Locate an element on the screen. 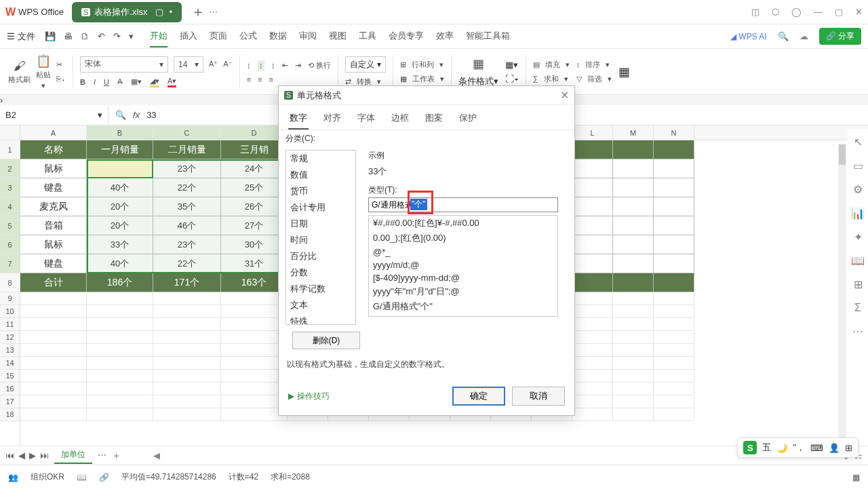  column-header: B is located at coordinates (120, 133).